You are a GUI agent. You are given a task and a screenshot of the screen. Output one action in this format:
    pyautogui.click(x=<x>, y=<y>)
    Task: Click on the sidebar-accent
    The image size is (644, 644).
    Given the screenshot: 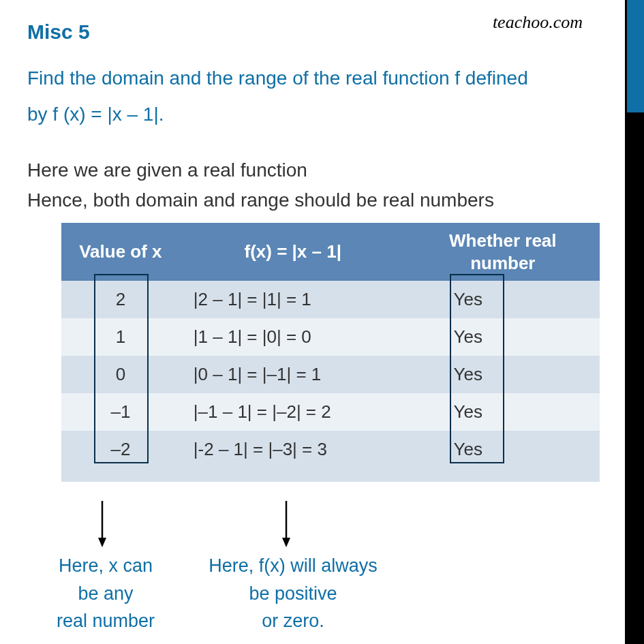 What is the action you would take?
    pyautogui.click(x=634, y=322)
    